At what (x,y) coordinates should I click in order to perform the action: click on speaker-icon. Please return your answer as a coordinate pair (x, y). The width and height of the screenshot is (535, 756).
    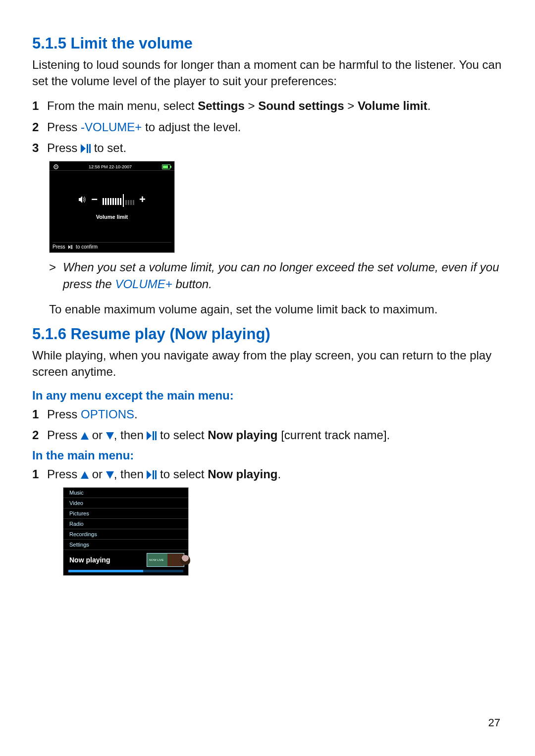
    Looking at the image, I should click on (82, 200).